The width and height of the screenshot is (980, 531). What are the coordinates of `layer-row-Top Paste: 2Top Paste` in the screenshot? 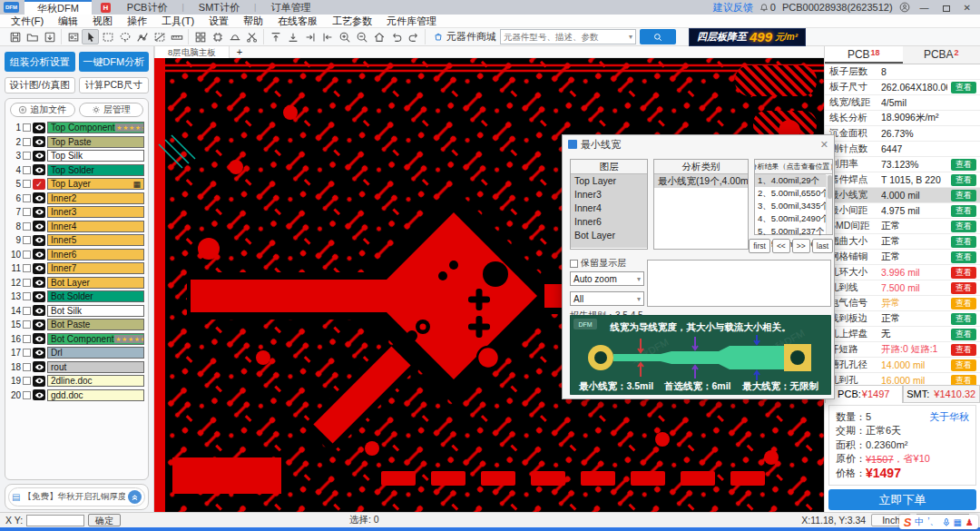 It's located at (76, 143).